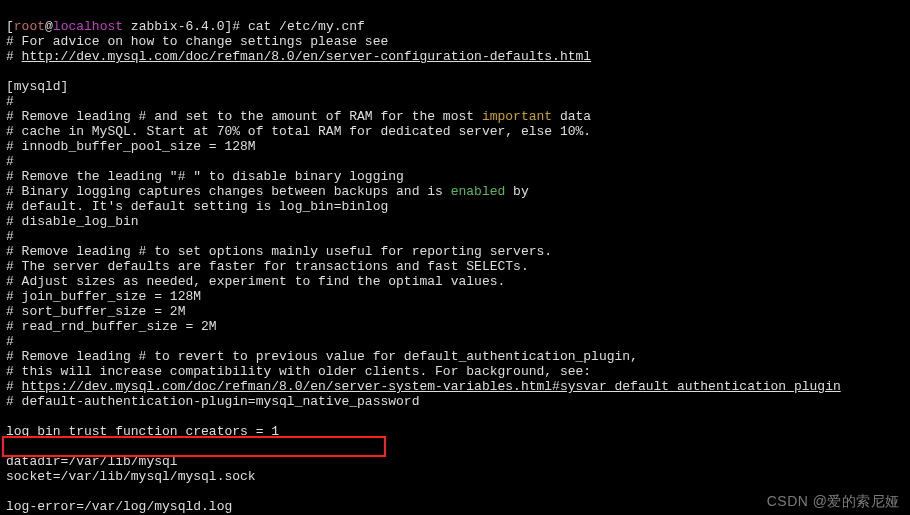  Describe the element at coordinates (298, 132) in the screenshot. I see `cfg-line: # cache in MySQL. Start at 70% of total …` at that location.